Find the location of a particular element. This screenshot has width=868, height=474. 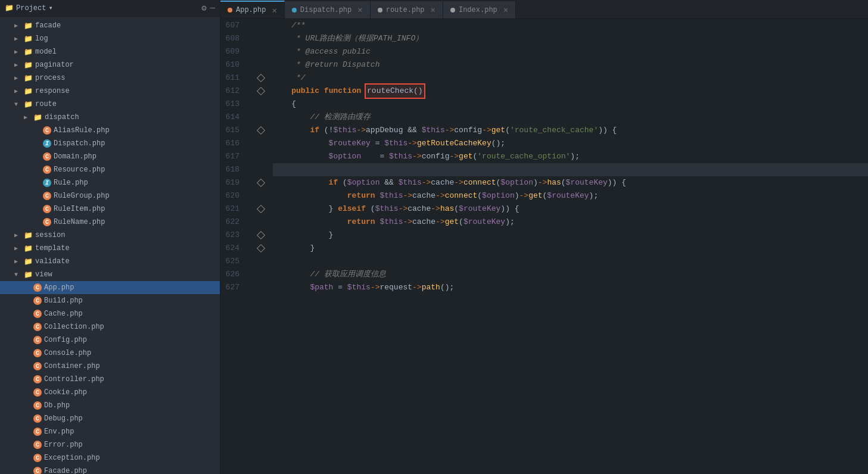

sidebar-item-container: C Container.php is located at coordinates (110, 366).